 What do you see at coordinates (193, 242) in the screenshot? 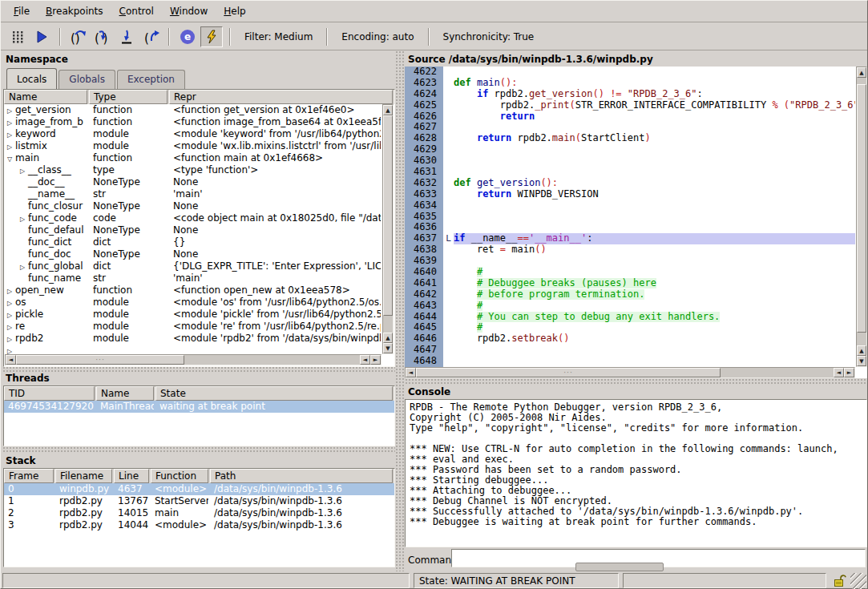
I see `namespace-row: func_dictdict{}` at bounding box center [193, 242].